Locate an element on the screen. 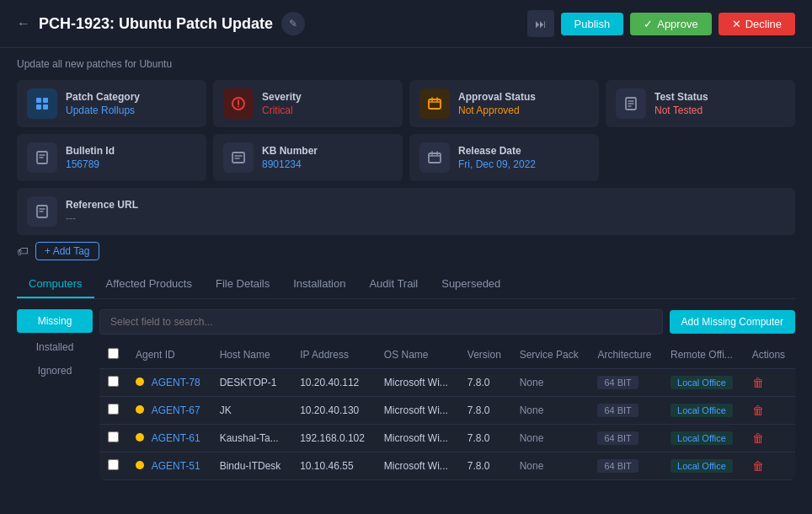 The height and width of the screenshot is (514, 812). tab-computers: Computers is located at coordinates (56, 285).